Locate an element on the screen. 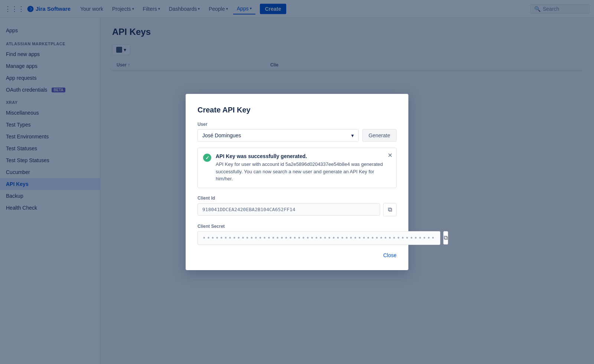 The height and width of the screenshot is (364, 594). secret-dots: ••••••••••••••••••••••••••••••••••••••••… is located at coordinates (319, 238).